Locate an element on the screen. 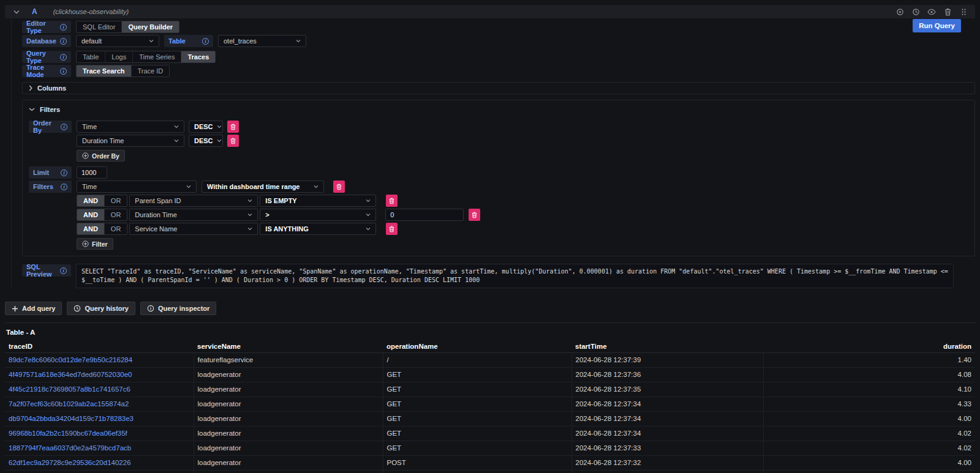  add-order-by-button: Order By is located at coordinates (100, 155).